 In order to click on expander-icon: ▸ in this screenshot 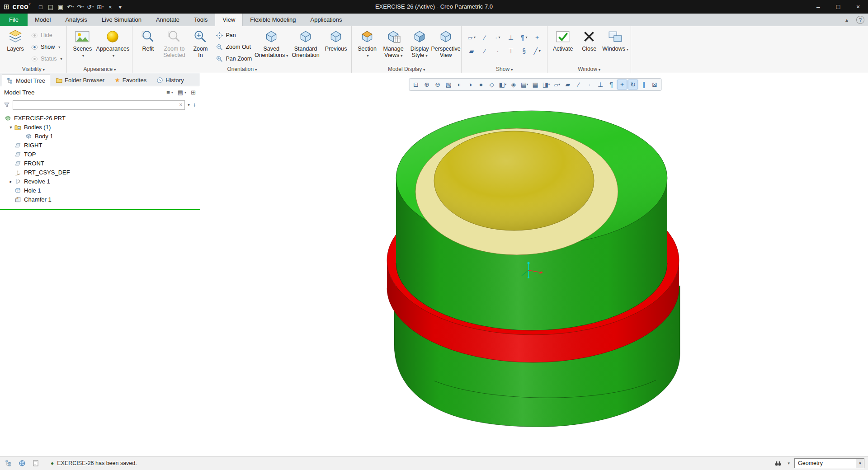, I will do `click(11, 182)`.